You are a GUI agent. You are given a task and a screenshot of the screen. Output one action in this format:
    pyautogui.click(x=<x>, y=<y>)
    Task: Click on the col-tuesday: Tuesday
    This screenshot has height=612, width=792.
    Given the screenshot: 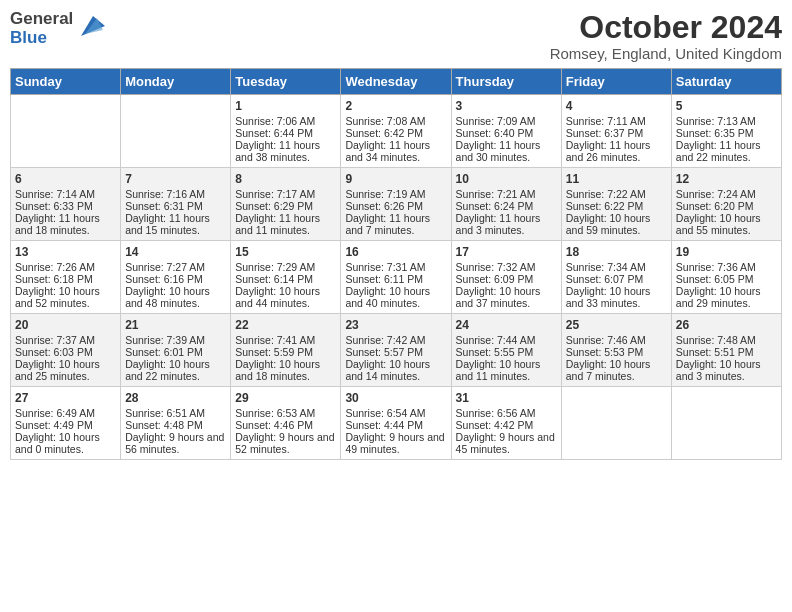 What is the action you would take?
    pyautogui.click(x=286, y=82)
    